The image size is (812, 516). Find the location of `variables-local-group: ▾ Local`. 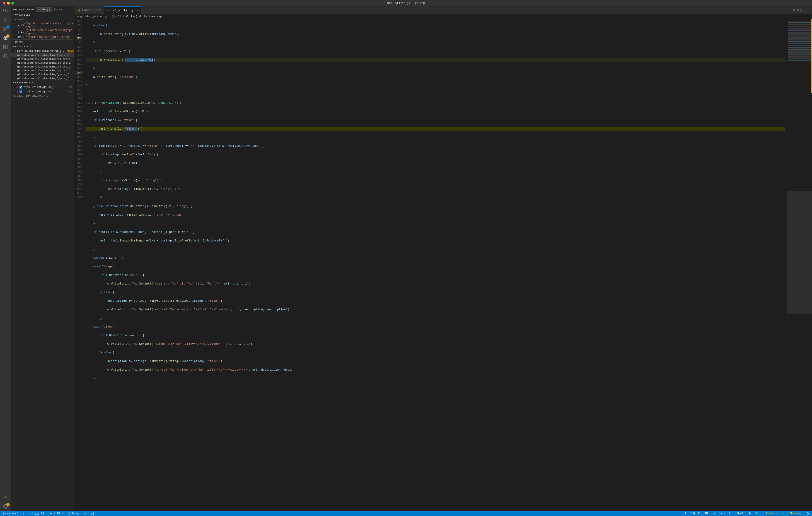

variables-local-group: ▾ Local is located at coordinates (42, 20).